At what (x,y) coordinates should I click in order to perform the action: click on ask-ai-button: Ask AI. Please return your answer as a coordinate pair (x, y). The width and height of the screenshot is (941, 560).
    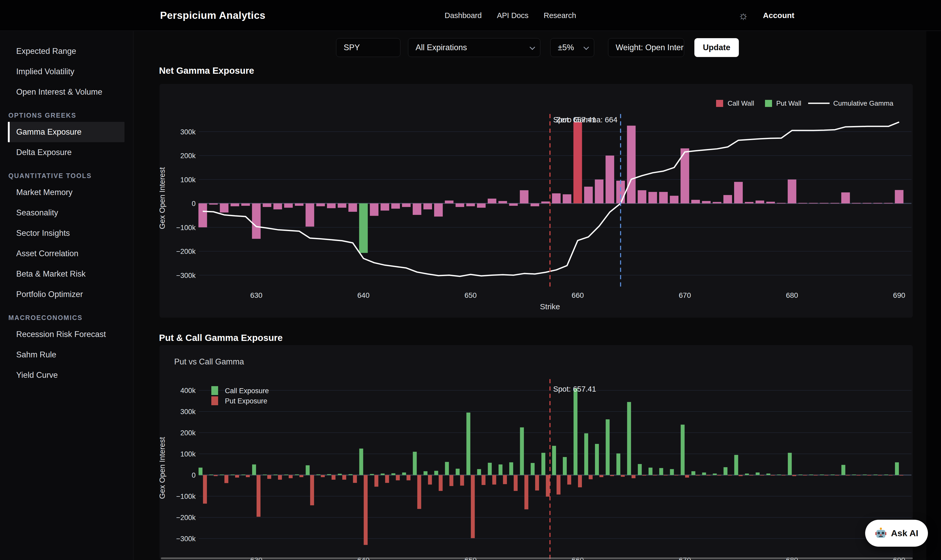
    Looking at the image, I should click on (896, 533).